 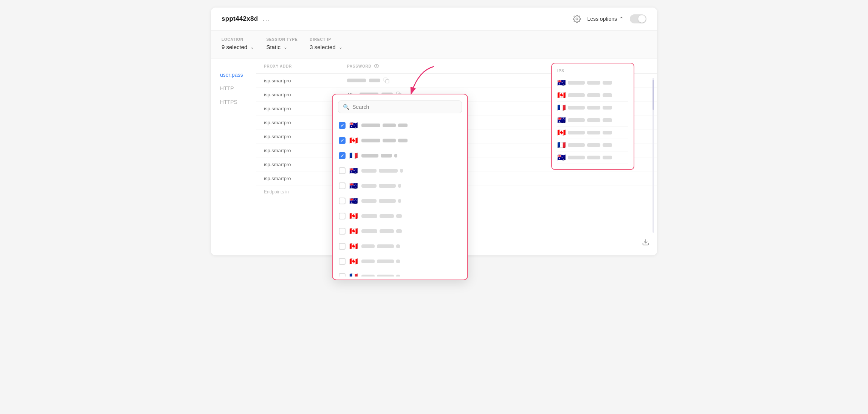 What do you see at coordinates (561, 108) in the screenshot?
I see `flag-fr-1: 🇫🇷` at bounding box center [561, 108].